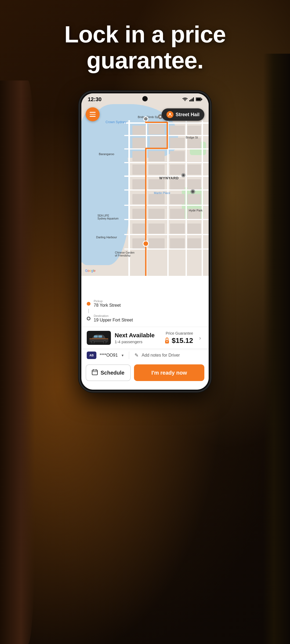 This screenshot has width=290, height=644. Describe the element at coordinates (145, 99) in the screenshot. I see `camera-notch` at that location.